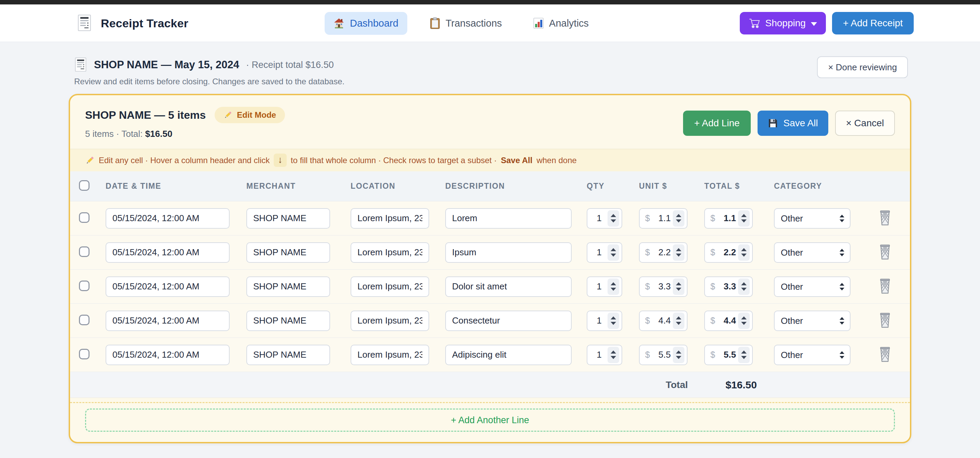  Describe the element at coordinates (717, 123) in the screenshot. I see `add-line-button: + Add Line` at that location.